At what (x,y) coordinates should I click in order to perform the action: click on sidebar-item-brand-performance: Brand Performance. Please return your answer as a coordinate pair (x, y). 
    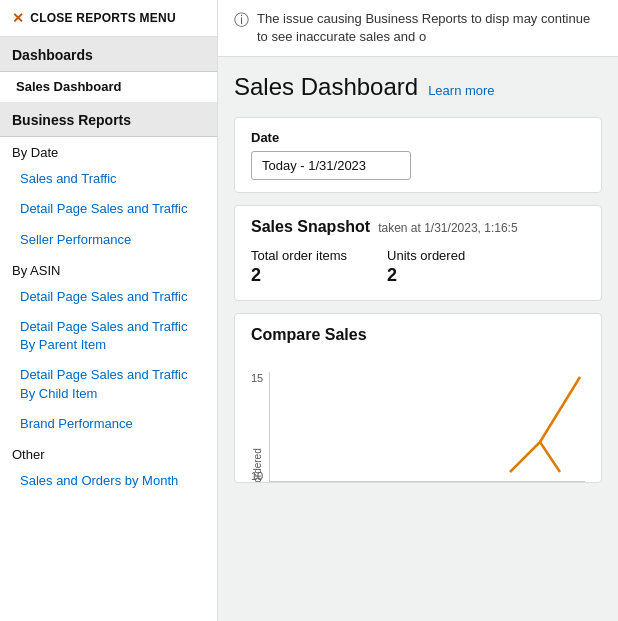
    Looking at the image, I should click on (108, 424).